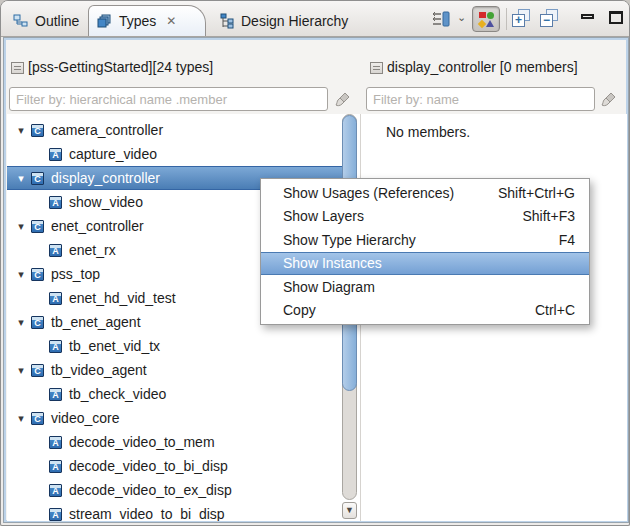 Image resolution: width=630 pixels, height=526 pixels. Describe the element at coordinates (57, 21) in the screenshot. I see `tab-outline-label: Outline` at that location.